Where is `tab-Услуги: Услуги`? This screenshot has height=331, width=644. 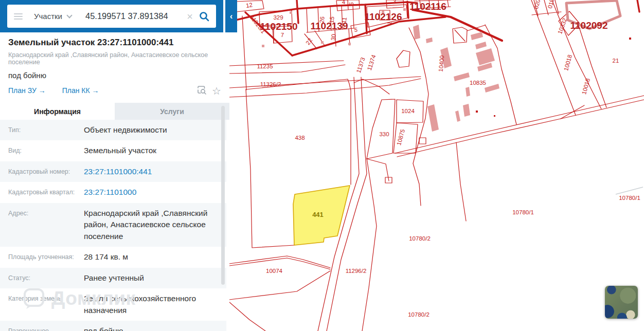 tab-Услуги: Услуги is located at coordinates (172, 111).